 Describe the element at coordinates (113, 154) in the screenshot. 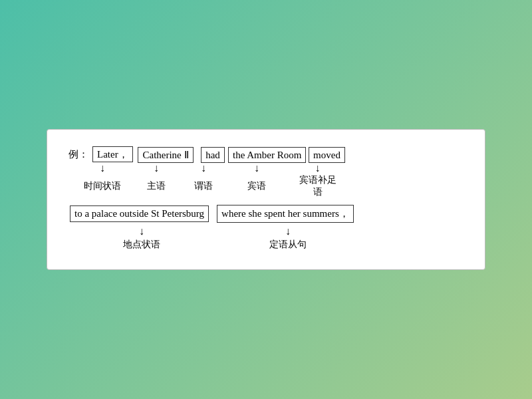

I see `phrase-later: Later，` at that location.